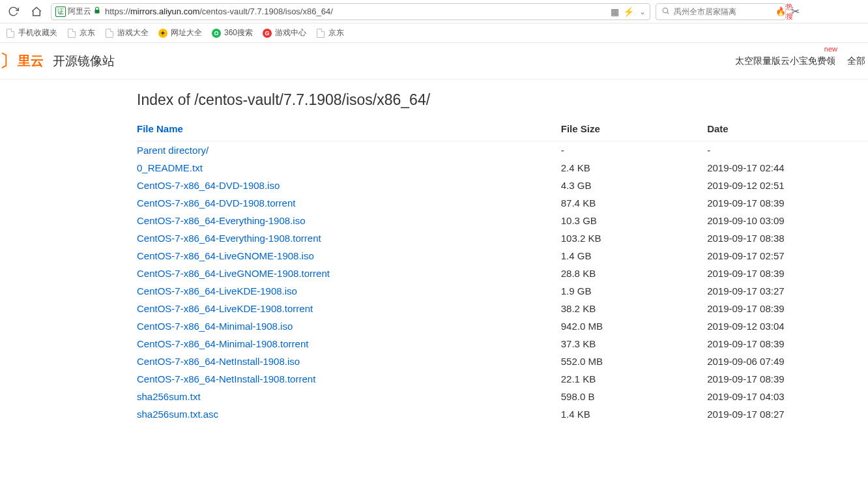  Describe the element at coordinates (169, 168) in the screenshot. I see `file-link: 0_README.txt` at that location.